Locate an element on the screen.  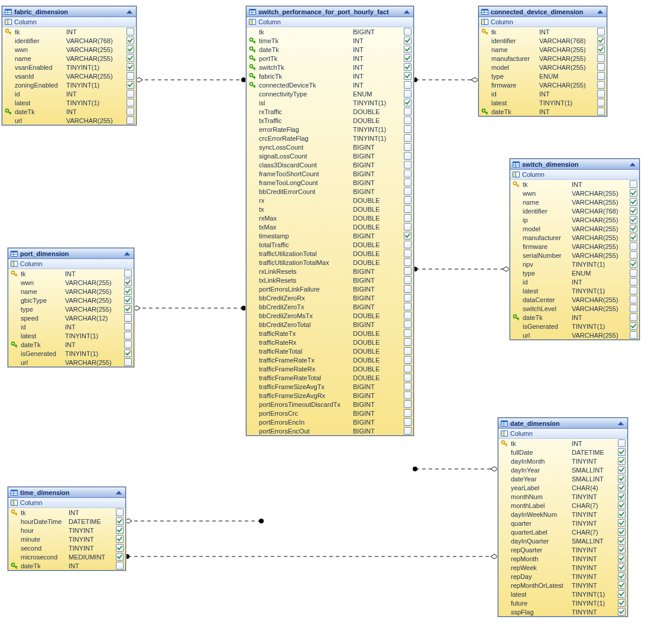
column-row: class3DiscardCountBIGINT is located at coordinates (330, 164).